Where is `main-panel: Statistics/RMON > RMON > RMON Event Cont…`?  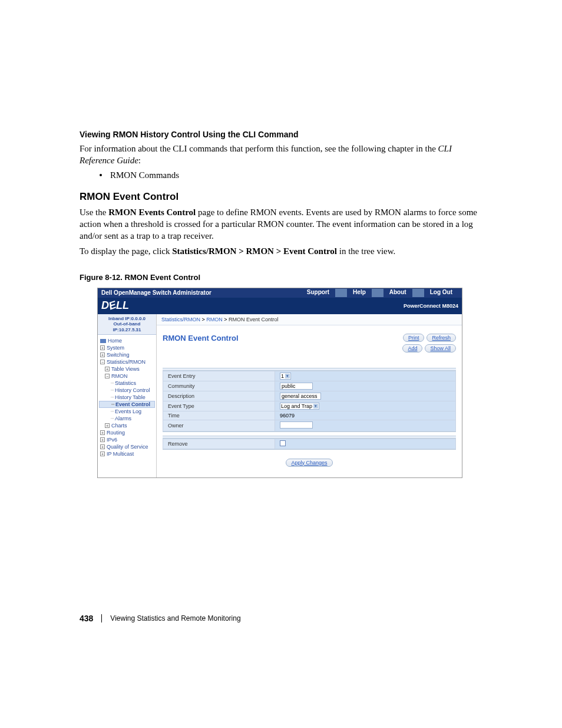 main-panel: Statistics/RMON > RMON > RMON Event Cont… is located at coordinates (309, 396).